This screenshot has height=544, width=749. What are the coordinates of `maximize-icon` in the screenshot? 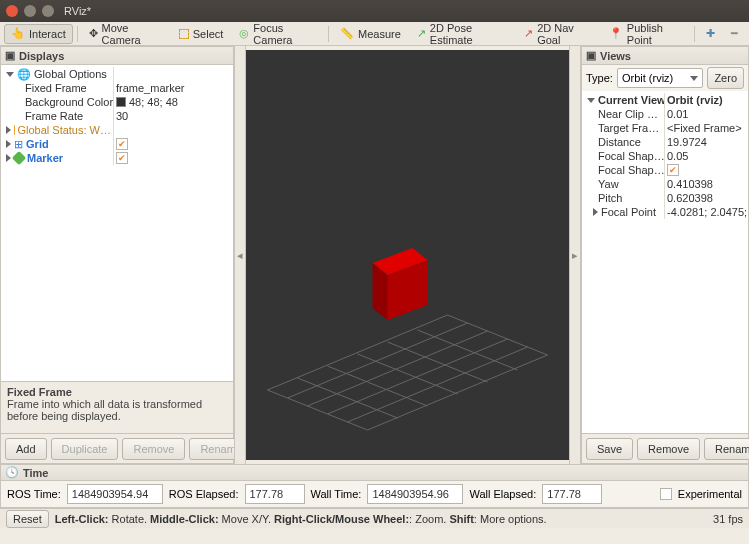 It's located at (48, 11).